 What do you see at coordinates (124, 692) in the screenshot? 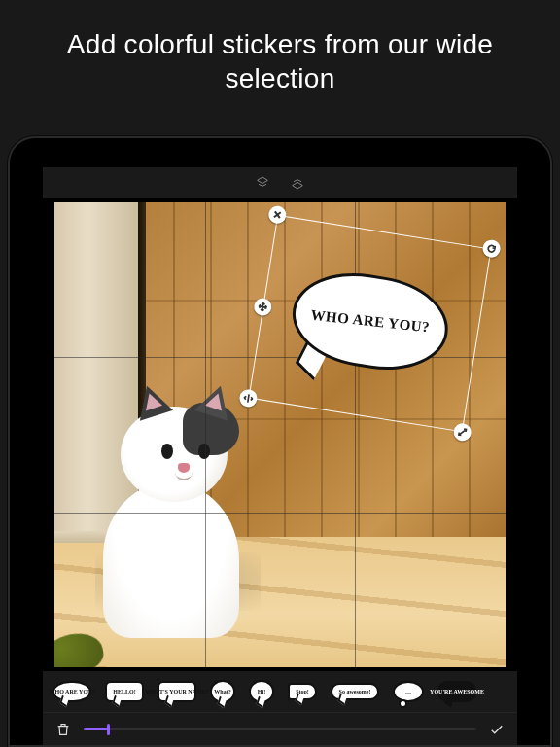
I see `sticker-thumb-label: HELLO!` at bounding box center [124, 692].